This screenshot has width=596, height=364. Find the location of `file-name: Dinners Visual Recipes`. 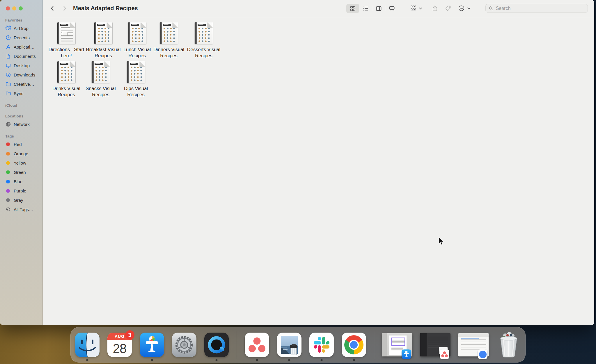

file-name: Dinners Visual Recipes is located at coordinates (169, 53).